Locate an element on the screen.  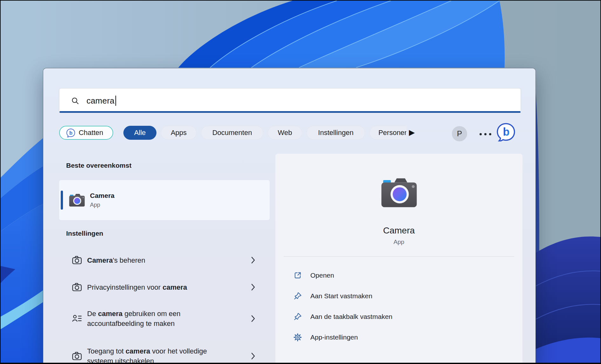
best-match-result: Camera App is located at coordinates (164, 200).